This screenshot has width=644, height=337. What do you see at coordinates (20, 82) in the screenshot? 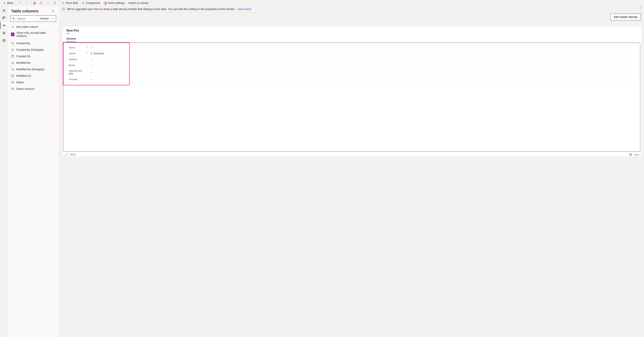
I see `column-label: Status` at bounding box center [20, 82].